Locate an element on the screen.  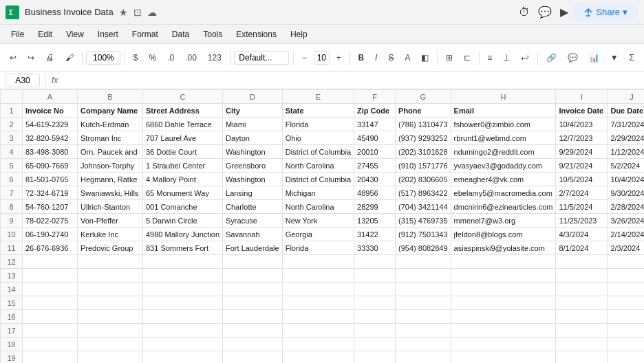
history-button: ⏱ is located at coordinates (524, 12).